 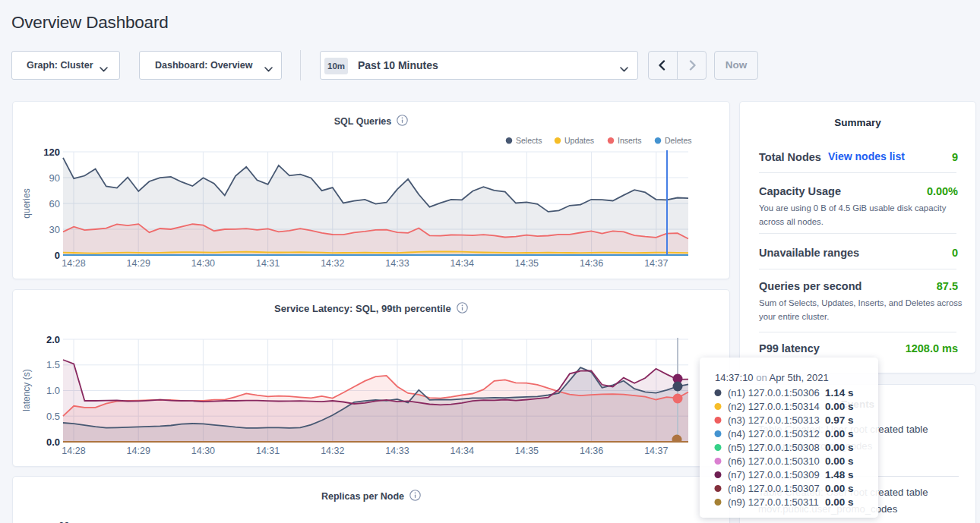 I want to click on svg-text: (n3) 127.0.0.1:50313, so click(x=773, y=421).